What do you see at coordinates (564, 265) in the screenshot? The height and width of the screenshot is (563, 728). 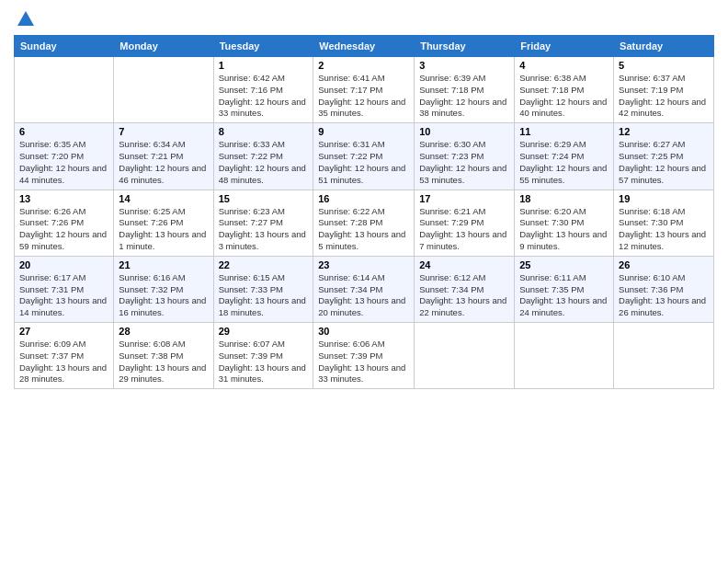 I see `day-number: 25` at bounding box center [564, 265].